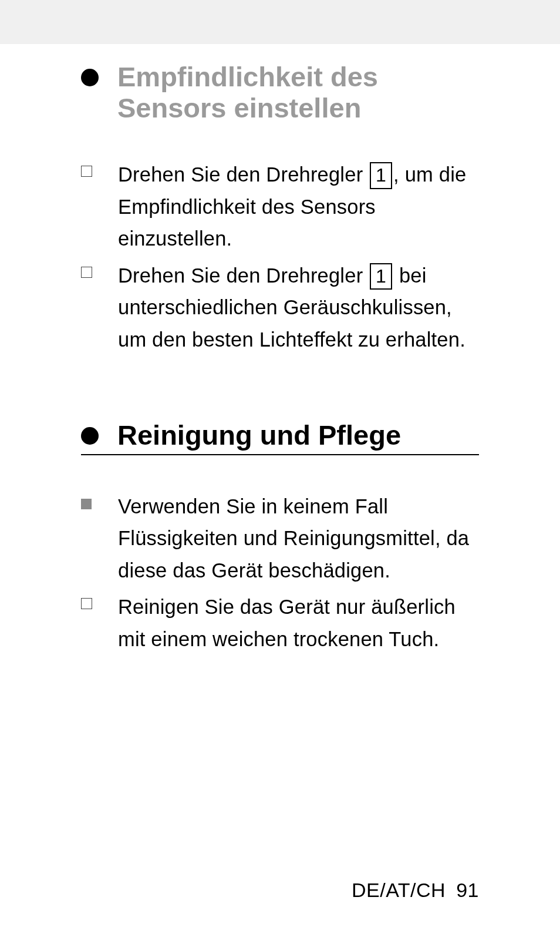  Describe the element at coordinates (298, 623) in the screenshot. I see `step-text: Reinigen Sie das Gerät nur äußer­lich mi…` at that location.